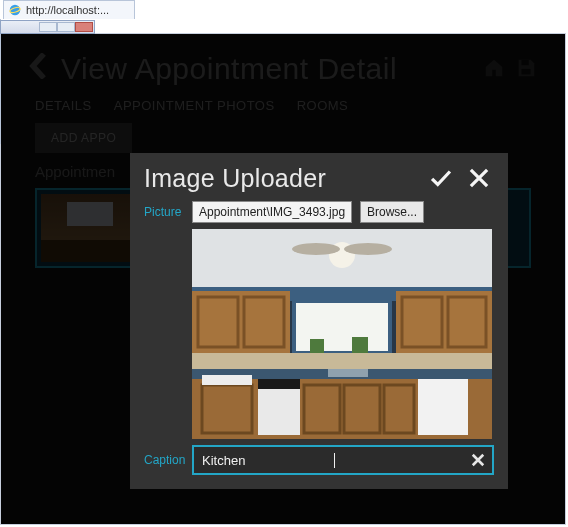 This screenshot has width=568, height=527. I want to click on browse-button: Browse..., so click(392, 212).